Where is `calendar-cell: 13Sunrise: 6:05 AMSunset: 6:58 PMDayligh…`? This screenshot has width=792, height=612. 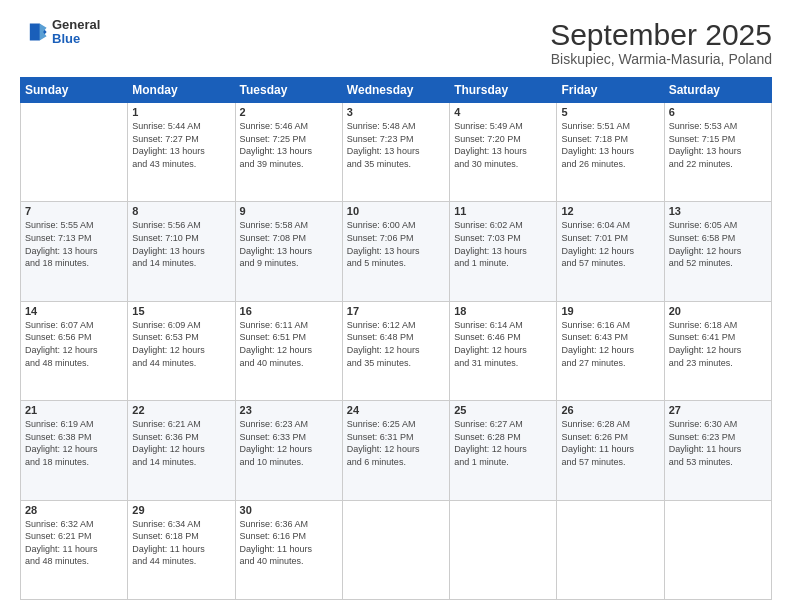
calendar-cell: 13Sunrise: 6:05 AMSunset: 6:58 PMDayligh… is located at coordinates (718, 252).